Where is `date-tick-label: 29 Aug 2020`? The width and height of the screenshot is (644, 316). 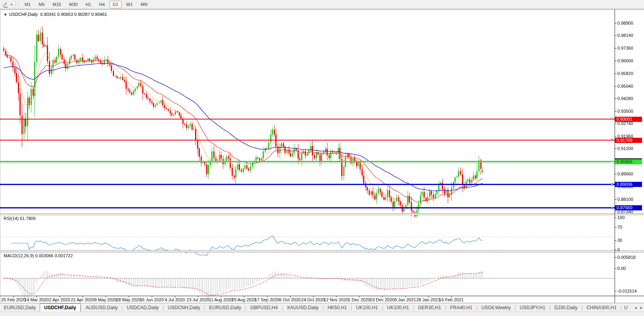 date-tick-label: 29 Aug 2020 is located at coordinates (244, 300).